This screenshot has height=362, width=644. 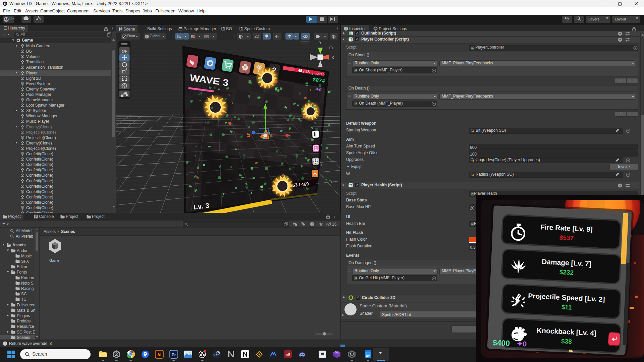 I want to click on svg-text: x, so click(x=333, y=57).